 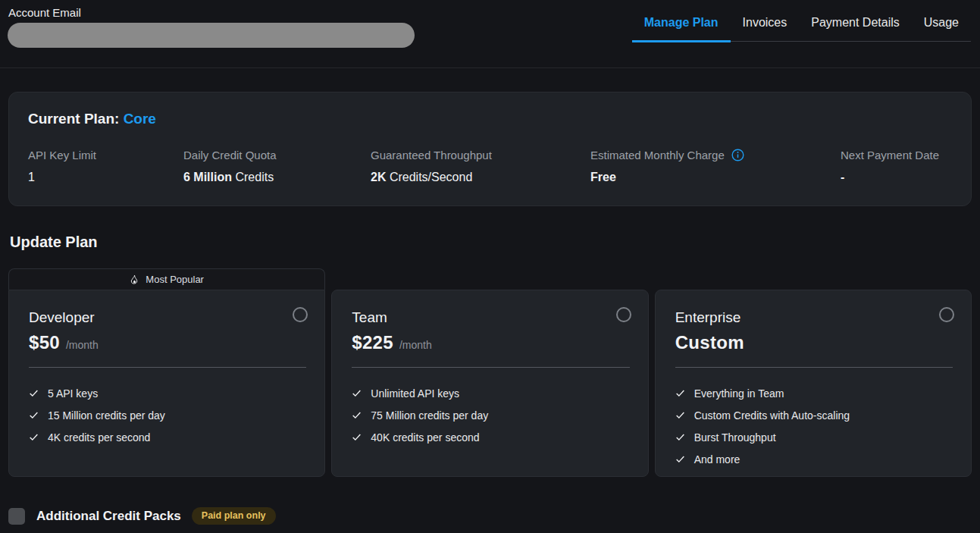 I want to click on tab-payment-details: Payment Details, so click(x=855, y=24).